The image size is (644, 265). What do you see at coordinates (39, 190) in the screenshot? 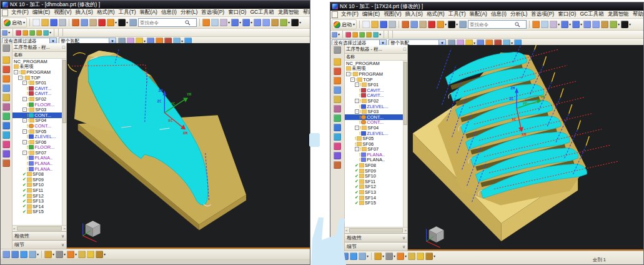
I see `tree-row-sf11: ✔SF11` at bounding box center [39, 190].